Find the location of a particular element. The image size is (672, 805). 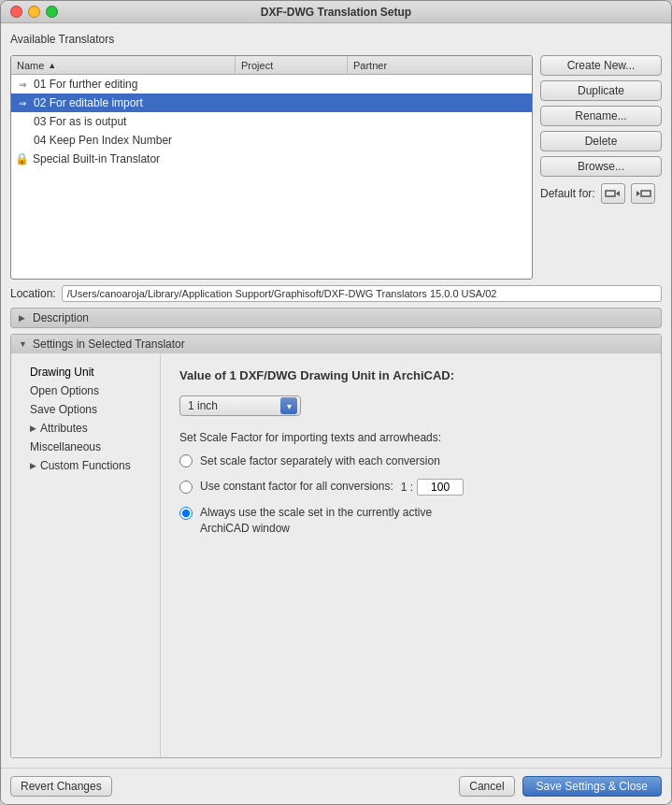

radio-label-active: Always use the scale set in the currentl… is located at coordinates (316, 521).